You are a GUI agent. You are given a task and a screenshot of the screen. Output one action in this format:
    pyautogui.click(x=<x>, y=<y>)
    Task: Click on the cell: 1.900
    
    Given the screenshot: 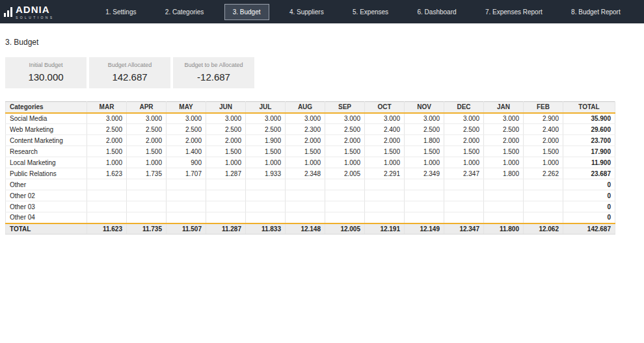 What is the action you would take?
    pyautogui.click(x=265, y=140)
    